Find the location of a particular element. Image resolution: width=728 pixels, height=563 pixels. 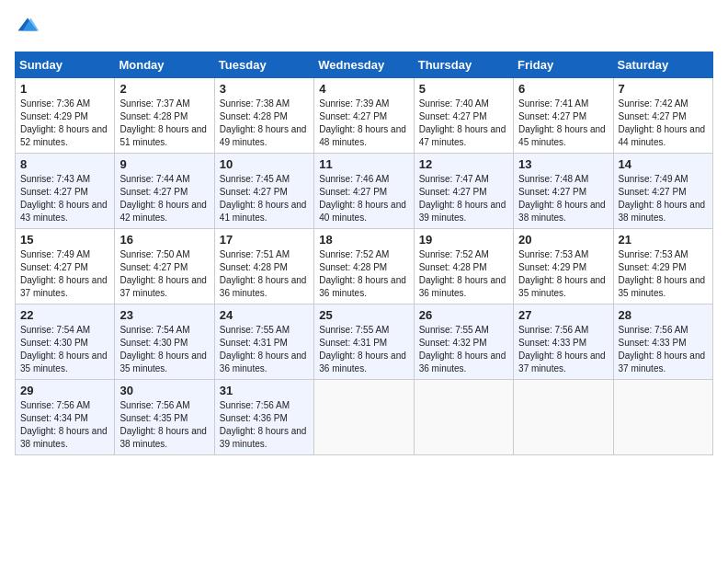

calendar-week-row: 22Sunrise: 7:54 AMSunset: 4:30 PMDayligh… is located at coordinates (364, 342).